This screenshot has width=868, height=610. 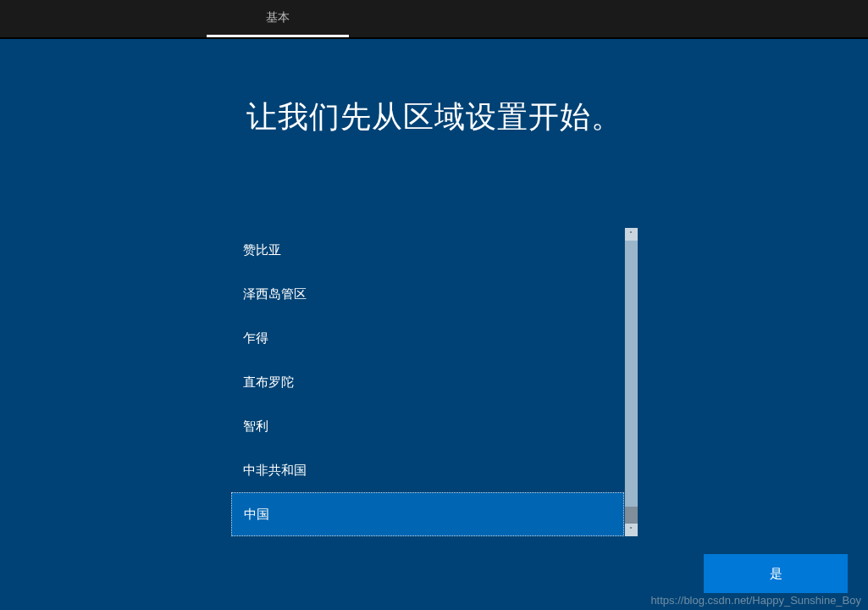 What do you see at coordinates (263, 251) in the screenshot?
I see `region-label: 赞比亚` at bounding box center [263, 251].